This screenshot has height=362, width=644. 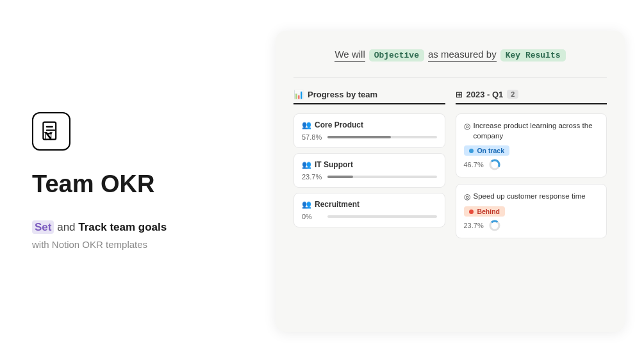 What do you see at coordinates (51, 131) in the screenshot?
I see `notion-logo: N` at bounding box center [51, 131].